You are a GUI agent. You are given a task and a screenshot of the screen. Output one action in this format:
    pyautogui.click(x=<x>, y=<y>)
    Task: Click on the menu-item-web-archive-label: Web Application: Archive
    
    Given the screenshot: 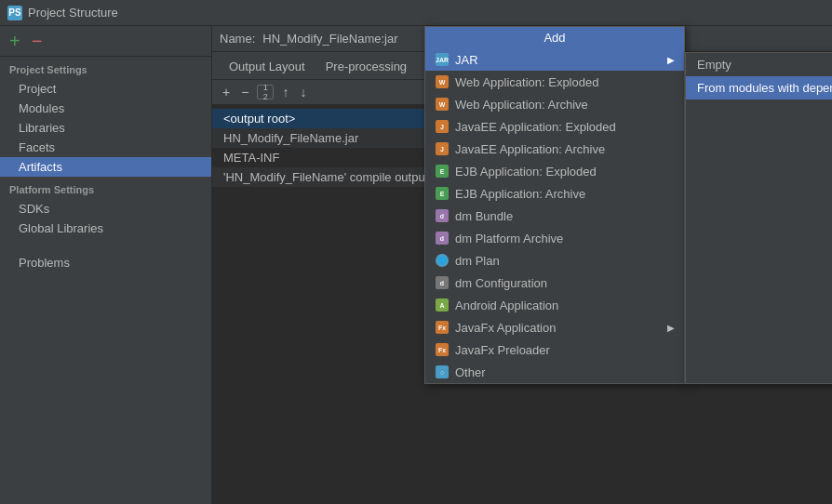 What is the action you would take?
    pyautogui.click(x=565, y=104)
    